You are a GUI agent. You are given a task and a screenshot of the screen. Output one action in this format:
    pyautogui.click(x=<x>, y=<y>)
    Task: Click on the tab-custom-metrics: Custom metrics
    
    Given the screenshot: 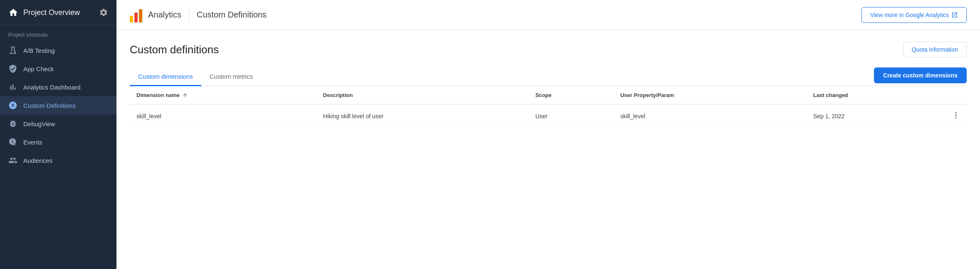 What is the action you would take?
    pyautogui.click(x=231, y=77)
    